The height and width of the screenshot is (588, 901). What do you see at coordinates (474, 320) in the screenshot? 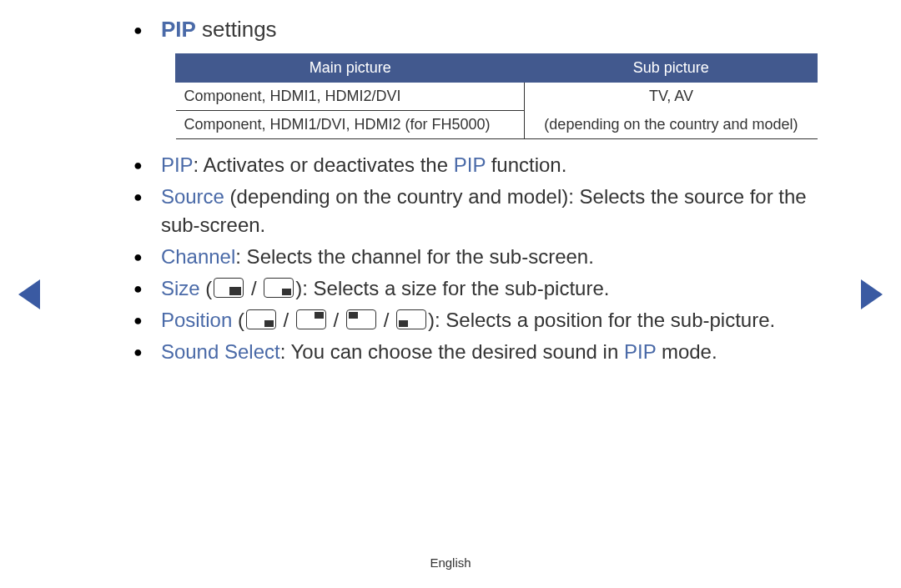
I see `item-position: ● Position ( / / / ): Selects a position…` at bounding box center [474, 320].